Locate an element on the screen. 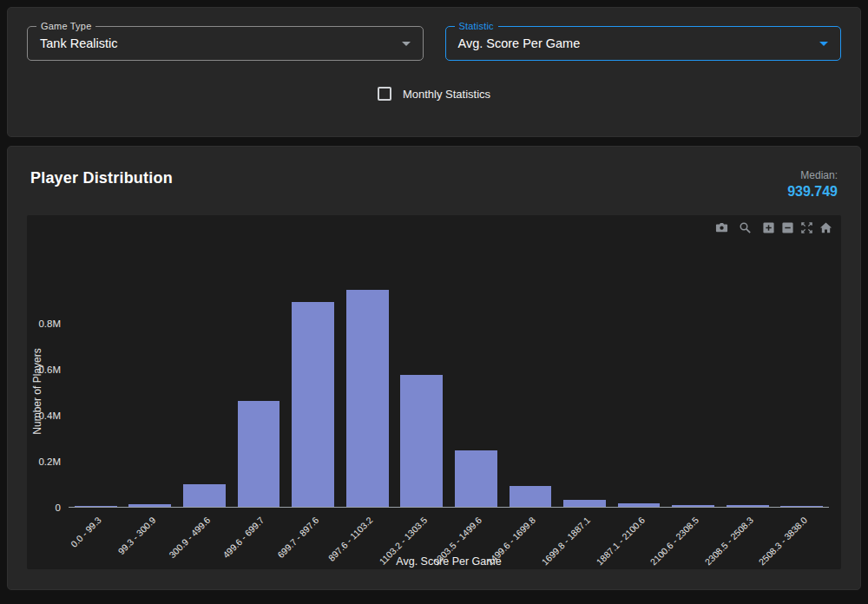  statistic-label: Statistic is located at coordinates (477, 26).